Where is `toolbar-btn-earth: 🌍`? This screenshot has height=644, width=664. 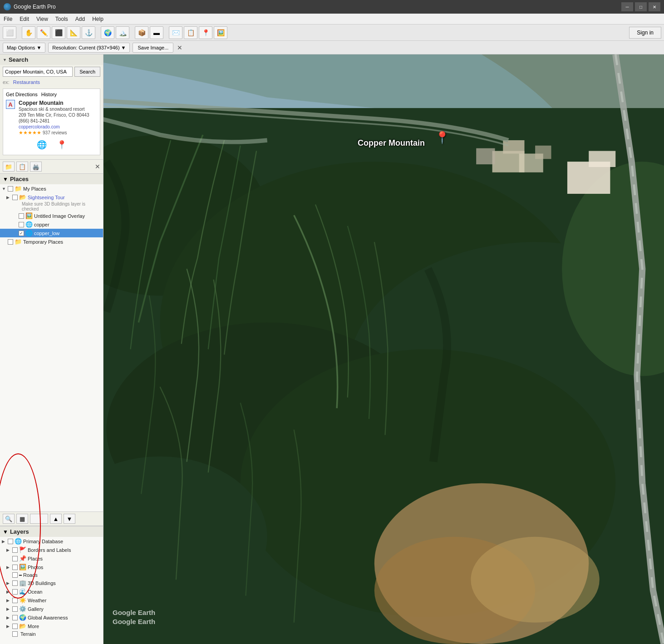
toolbar-btn-earth: 🌍 is located at coordinates (108, 33).